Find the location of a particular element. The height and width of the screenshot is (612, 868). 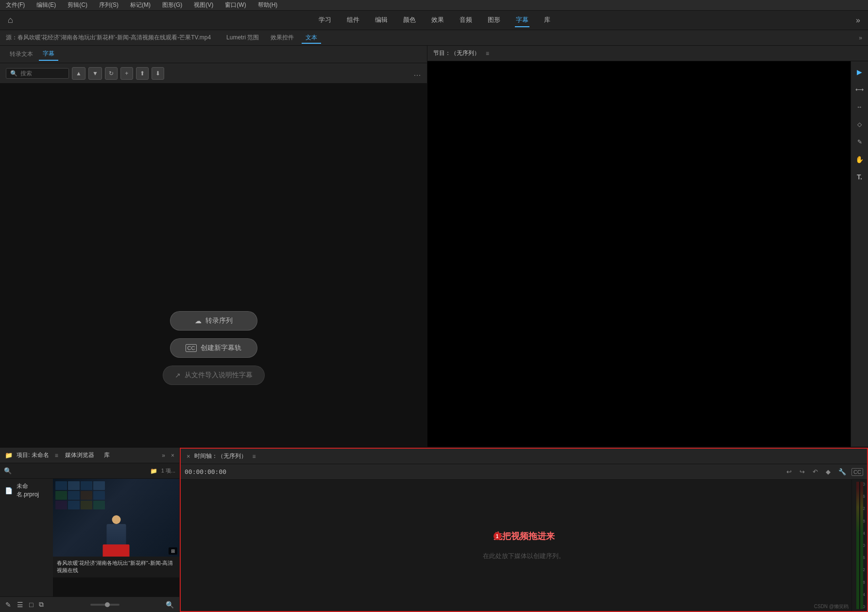

timeline-timecode: 00:00:00:00 is located at coordinates (205, 472).